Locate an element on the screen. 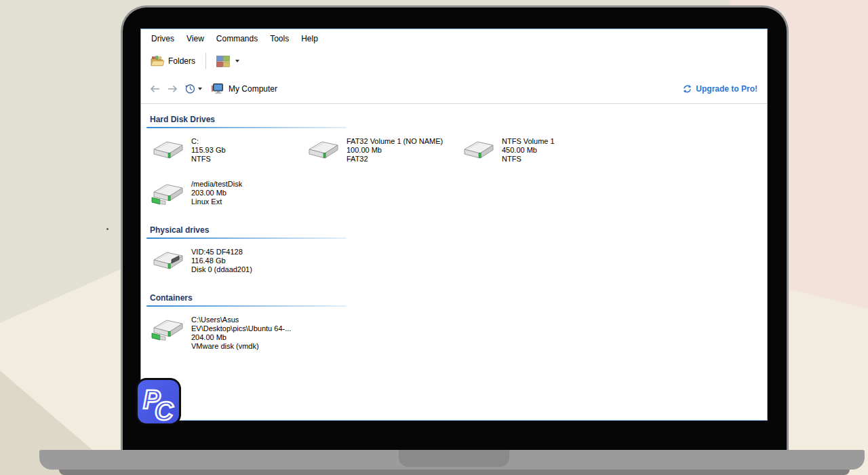  section-containers: ContainersC:\Users\AsusEV\Desktop\pics\U… is located at coordinates (457, 324).